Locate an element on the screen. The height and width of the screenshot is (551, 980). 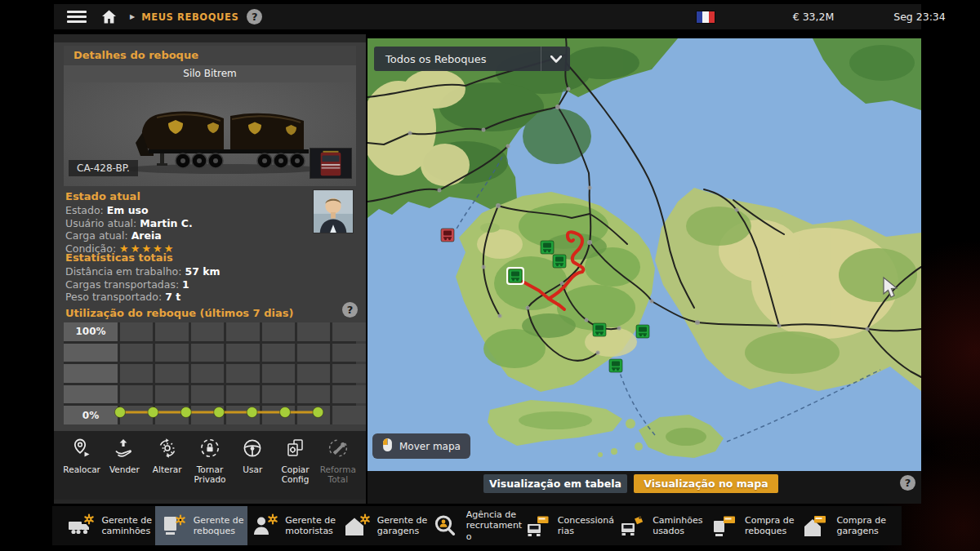
trailer-marker-selected is located at coordinates (515, 276).